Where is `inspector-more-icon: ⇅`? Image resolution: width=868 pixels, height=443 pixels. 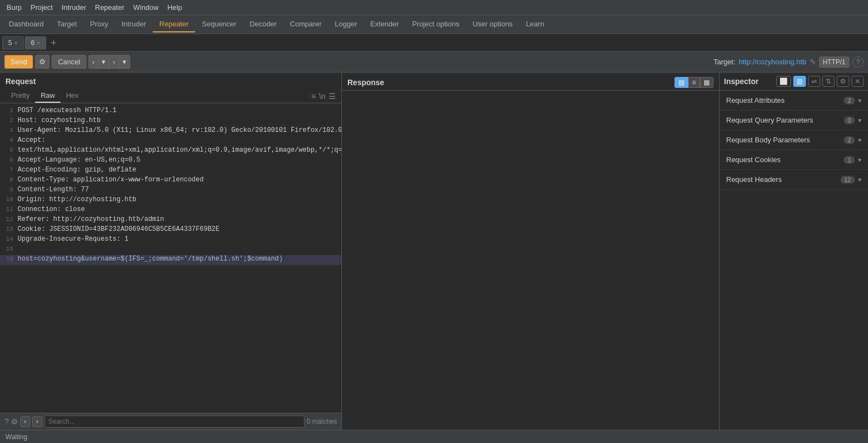 inspector-more-icon: ⇅ is located at coordinates (828, 81).